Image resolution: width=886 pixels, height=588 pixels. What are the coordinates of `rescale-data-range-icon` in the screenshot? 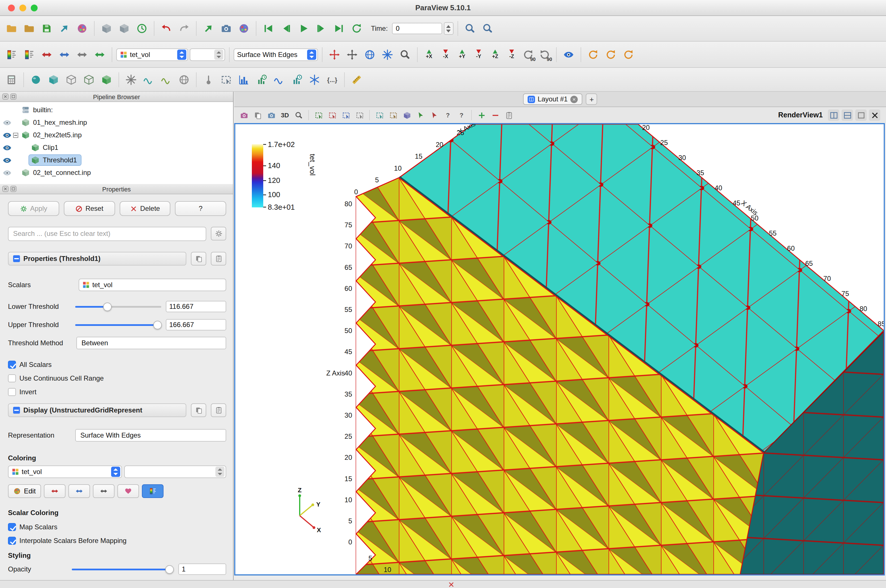 It's located at (46, 54).